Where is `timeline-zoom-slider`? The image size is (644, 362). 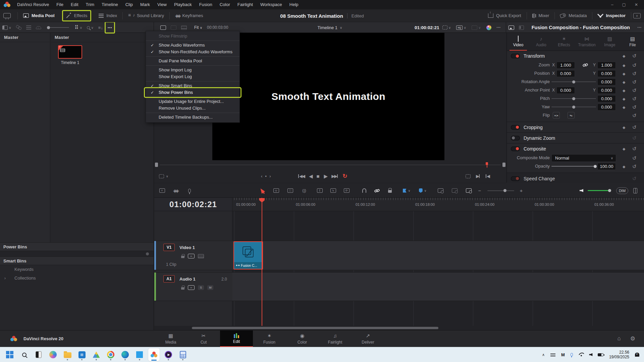 timeline-zoom-slider is located at coordinates (501, 190).